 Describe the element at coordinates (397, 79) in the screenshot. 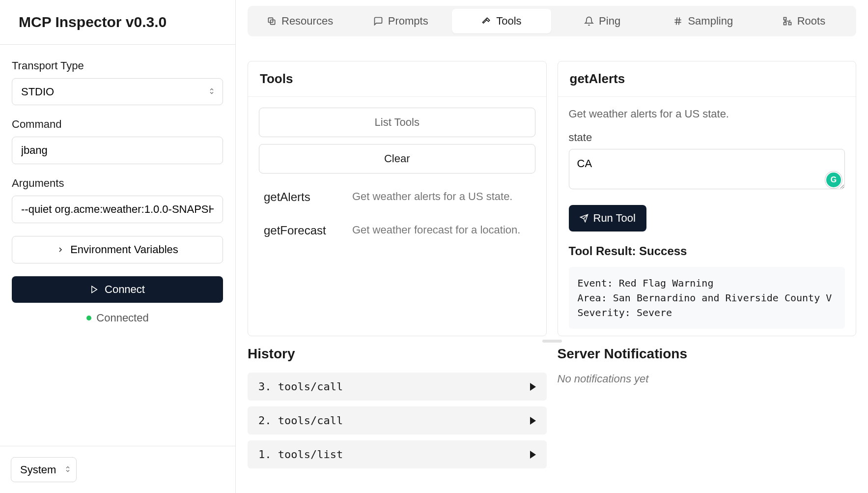

I see `tools-panel-title: Tools` at that location.